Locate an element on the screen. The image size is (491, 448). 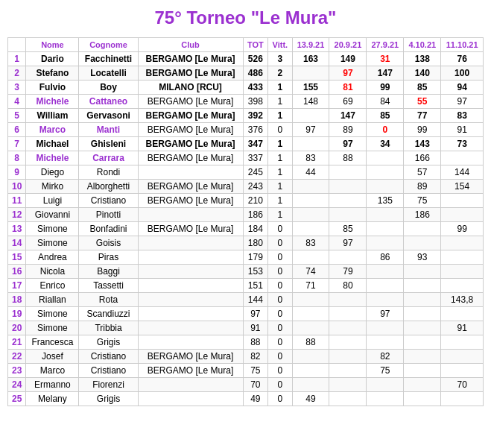
table-row: 22JosefCristianoBERGAMO [Le Mura]82082 is located at coordinates (246, 356).